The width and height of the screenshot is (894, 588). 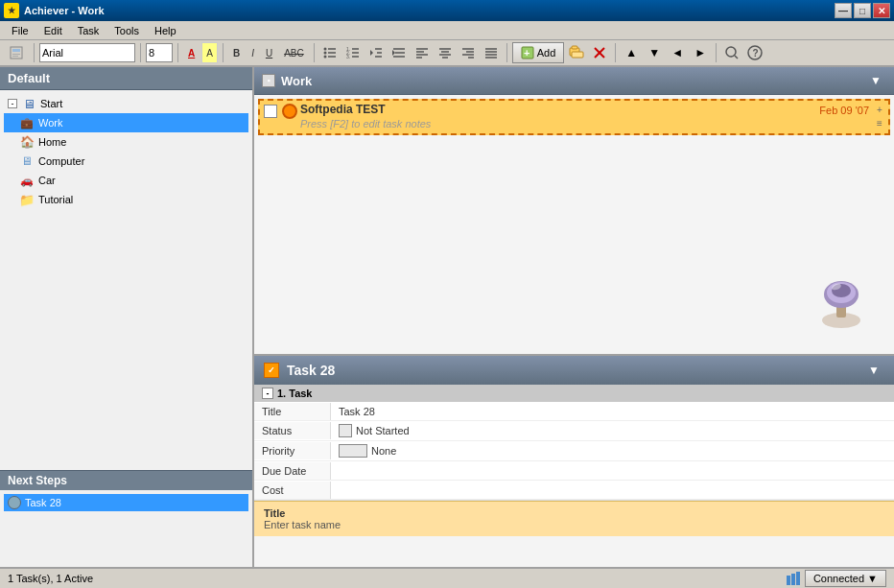 What do you see at coordinates (445, 53) in the screenshot?
I see `align-center-button` at bounding box center [445, 53].